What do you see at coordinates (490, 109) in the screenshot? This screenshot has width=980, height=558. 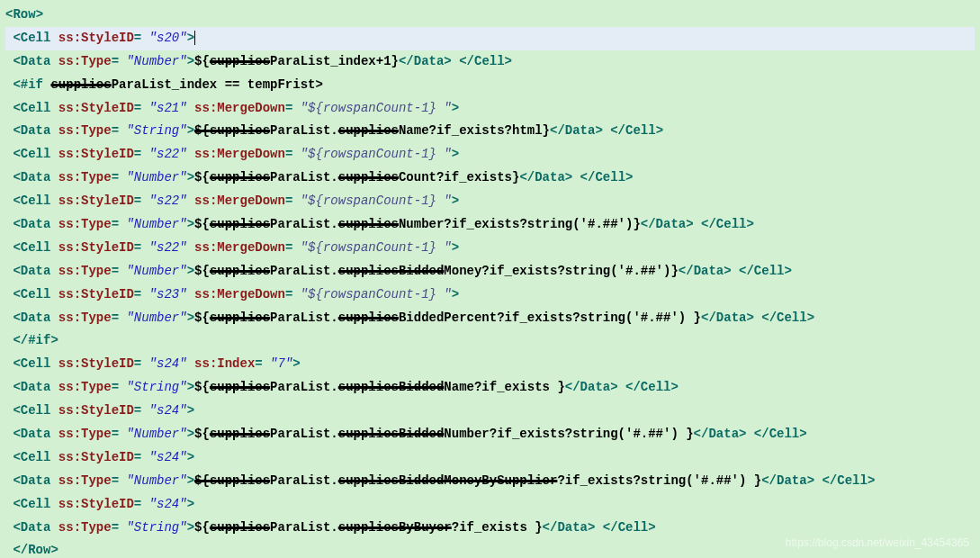 I see `code-line: <Cell ss:StyleID= "s21" ss:MergeDown= "$…` at bounding box center [490, 109].